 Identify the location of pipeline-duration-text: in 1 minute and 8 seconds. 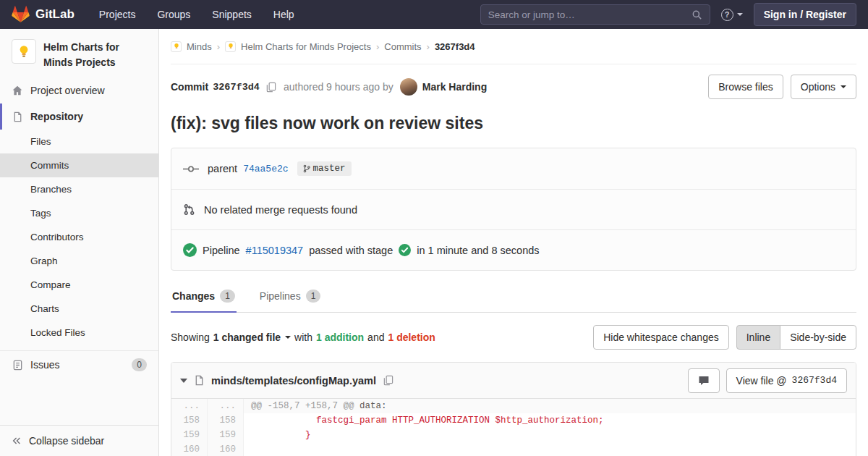
(477, 250).